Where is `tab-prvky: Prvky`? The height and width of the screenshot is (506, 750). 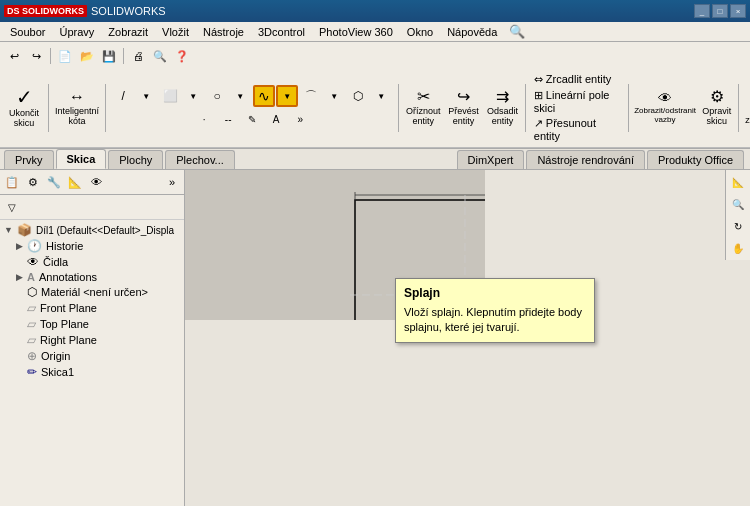
tab-prvky: Prvky is located at coordinates (29, 160).